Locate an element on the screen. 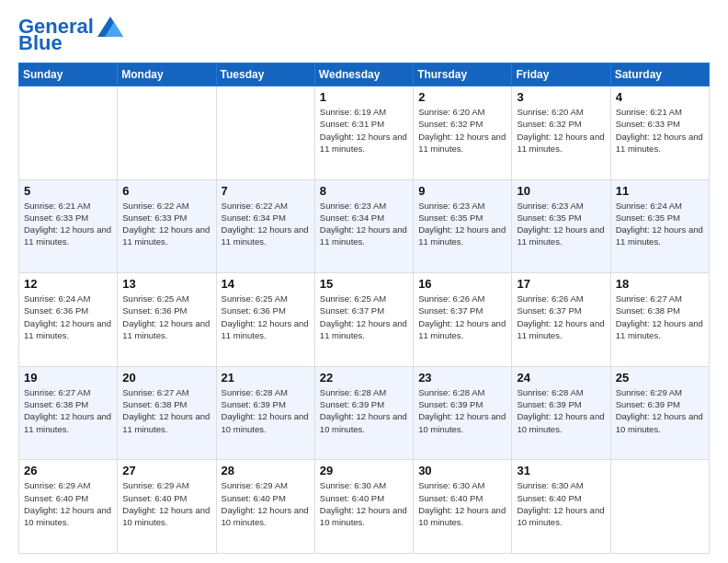 Image resolution: width=728 pixels, height=563 pixels. calendar-cell: 20Sunrise: 6:27 AM Sunset: 6:38 PM Dayli… is located at coordinates (167, 413).